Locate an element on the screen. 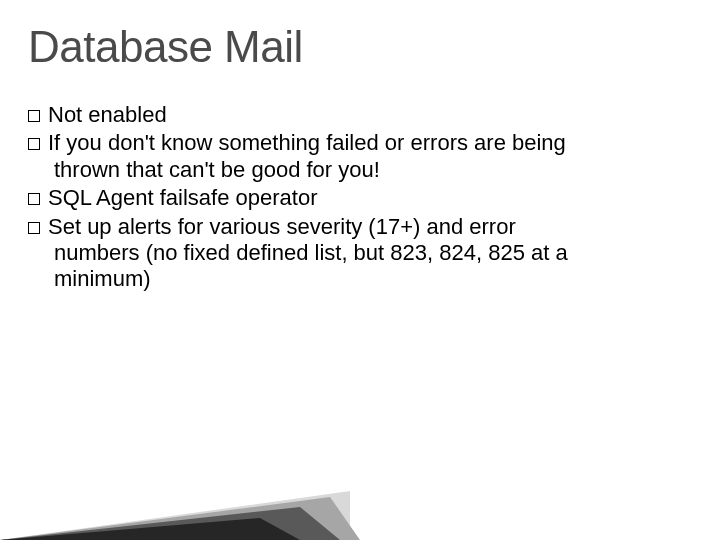 The image size is (720, 540). bullet-text: Not enabled is located at coordinates (108, 114).